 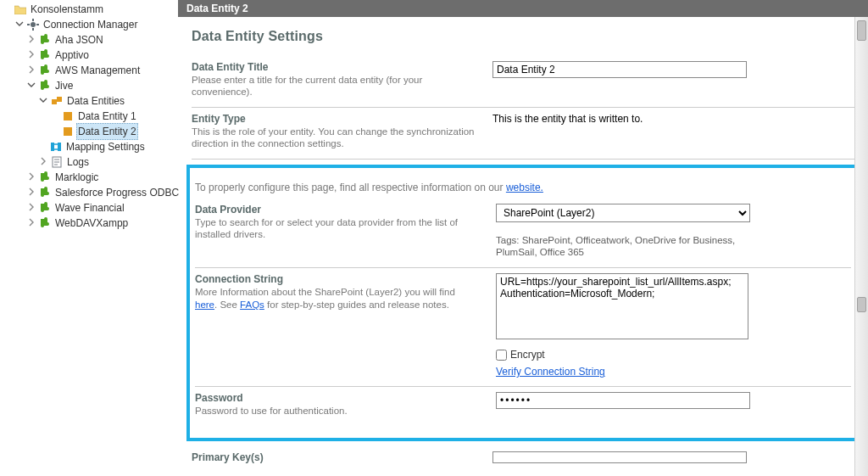 I want to click on provider-select: SharePoint (Layer2), so click(x=623, y=213).